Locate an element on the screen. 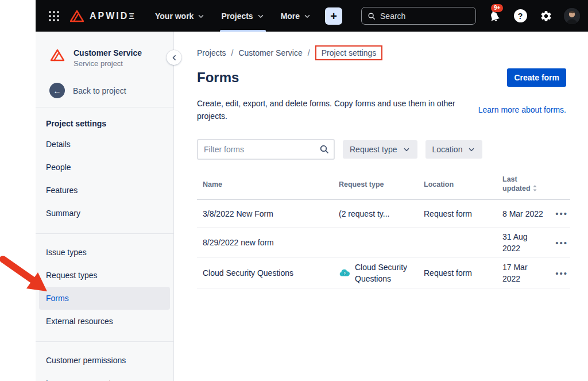 The image size is (588, 381). brand-name: APWID is located at coordinates (109, 16).